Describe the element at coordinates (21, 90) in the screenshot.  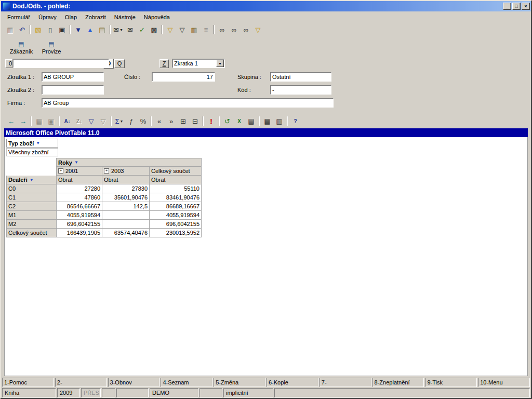
I see `zkratka2-label: Zkratka 2 :` at that location.